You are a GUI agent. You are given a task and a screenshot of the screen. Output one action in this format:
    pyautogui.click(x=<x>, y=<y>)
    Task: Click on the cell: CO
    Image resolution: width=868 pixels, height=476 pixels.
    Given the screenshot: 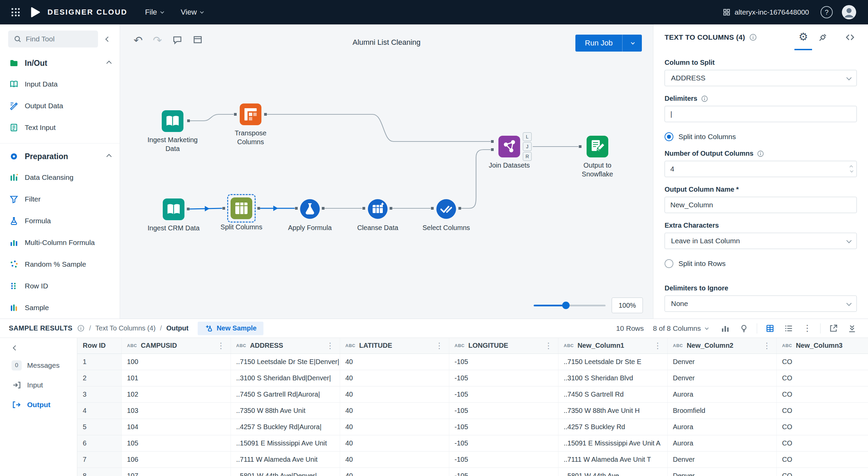 What is the action you would take?
    pyautogui.click(x=822, y=459)
    